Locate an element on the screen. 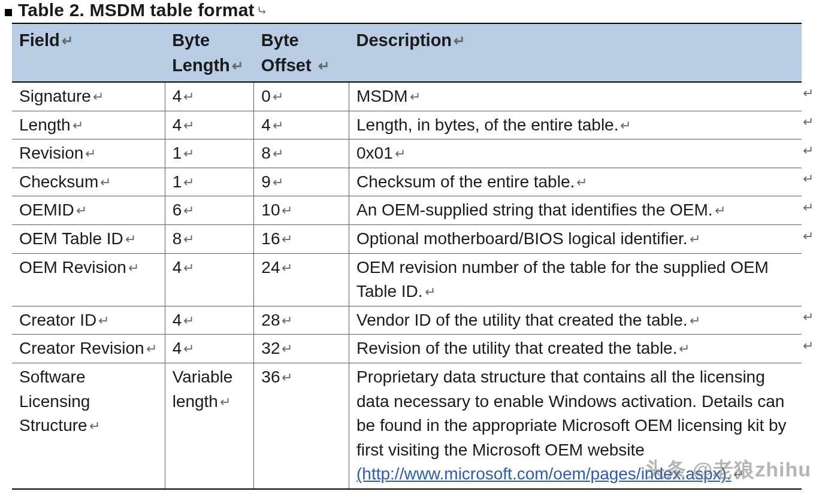 This screenshot has width=822, height=504. cell-field: Length↵ is located at coordinates (89, 125).